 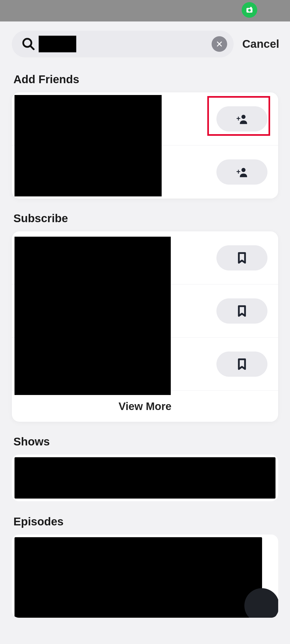 I want to click on shows-card, so click(x=145, y=478).